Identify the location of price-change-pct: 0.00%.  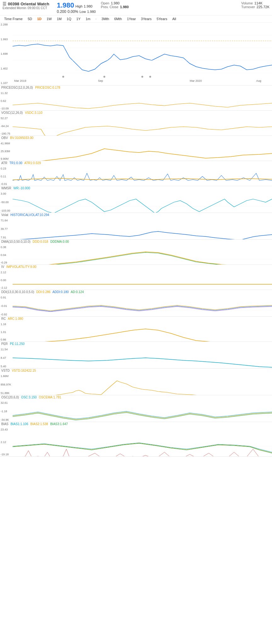
(73, 12).